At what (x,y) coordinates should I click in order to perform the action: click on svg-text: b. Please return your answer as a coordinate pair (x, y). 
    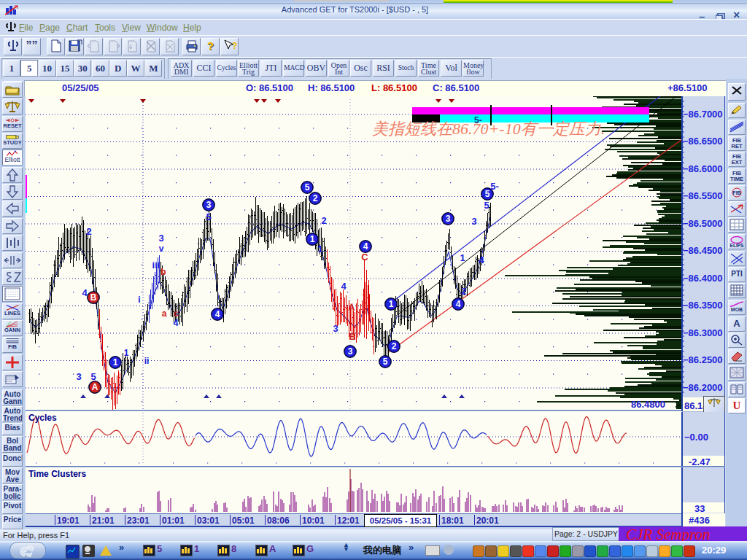
    Looking at the image, I should click on (163, 272).